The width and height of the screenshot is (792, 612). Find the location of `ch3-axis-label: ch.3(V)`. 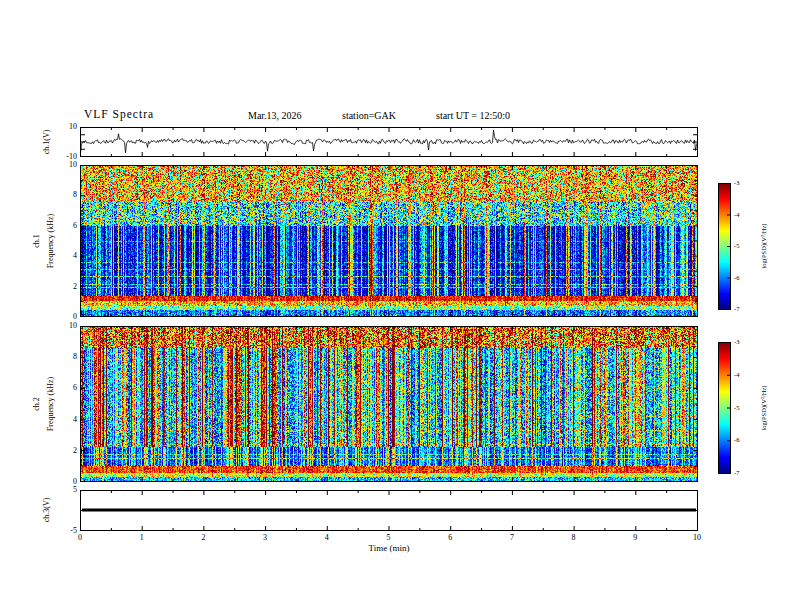

ch3-axis-label: ch.3(V) is located at coordinates (46, 510).